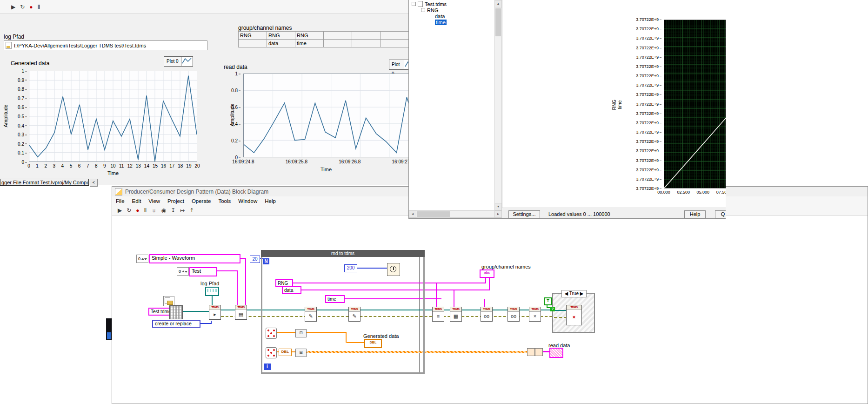 This screenshot has height=404, width=868. What do you see at coordinates (456, 314) in the screenshot?
I see `tdms-node: TDMS▦` at bounding box center [456, 314].